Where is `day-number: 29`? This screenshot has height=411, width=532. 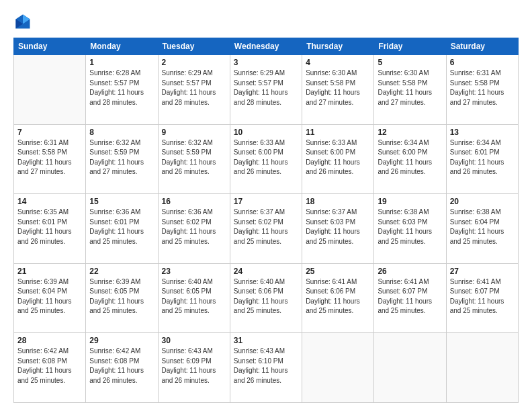
day-number: 29 is located at coordinates (122, 340).